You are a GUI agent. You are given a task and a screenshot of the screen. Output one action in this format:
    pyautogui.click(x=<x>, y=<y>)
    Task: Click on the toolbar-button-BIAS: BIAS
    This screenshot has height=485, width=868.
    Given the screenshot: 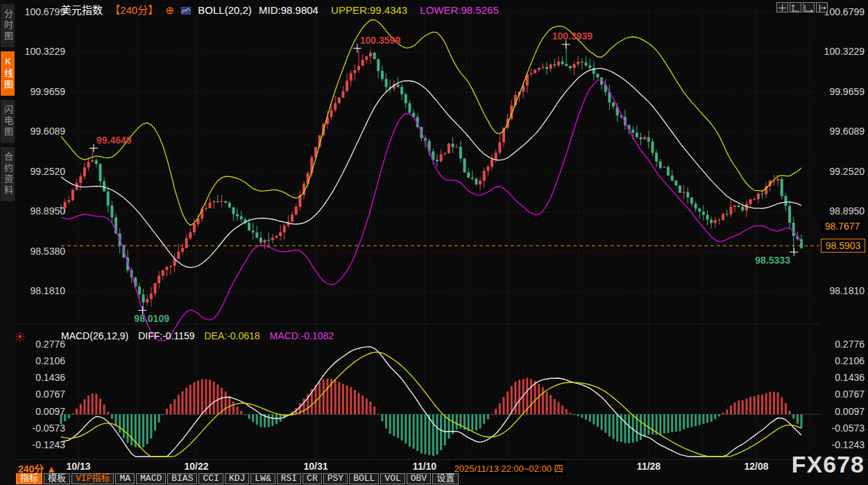 What is the action you would take?
    pyautogui.click(x=182, y=479)
    